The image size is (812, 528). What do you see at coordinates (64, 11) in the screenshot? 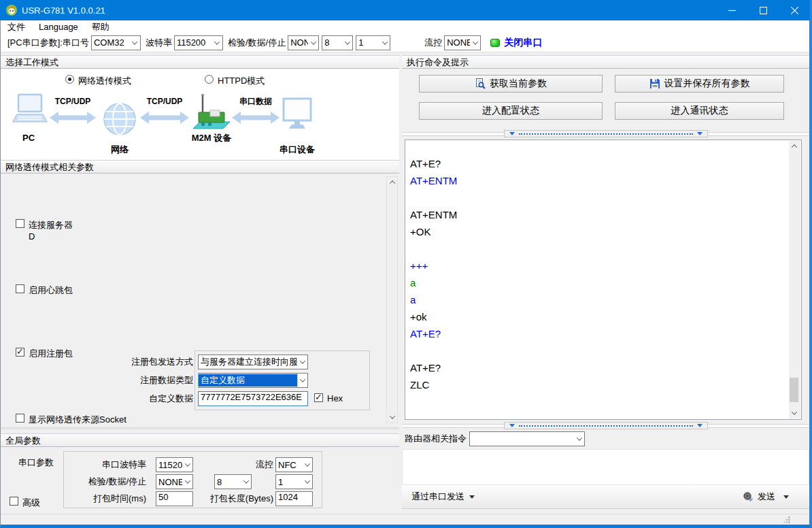
I see `window-title: USR-G781 V1.0.0.21` at bounding box center [64, 11].